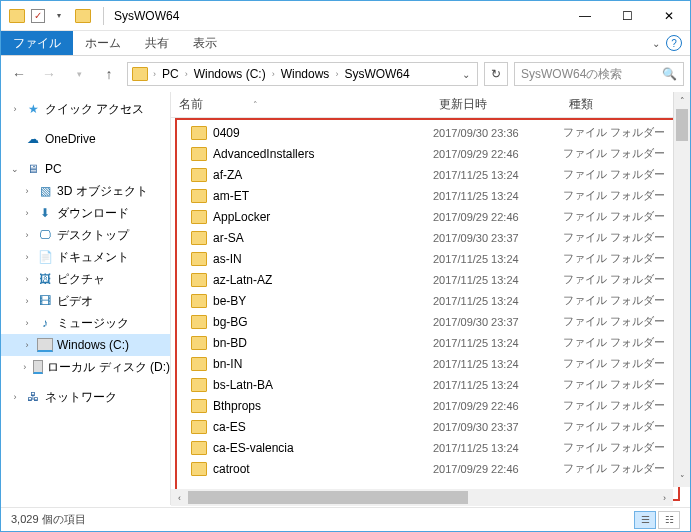  I want to click on table-row: AppLocker2017/09/29 22:46ファイル フォルダー, so click(428, 216).